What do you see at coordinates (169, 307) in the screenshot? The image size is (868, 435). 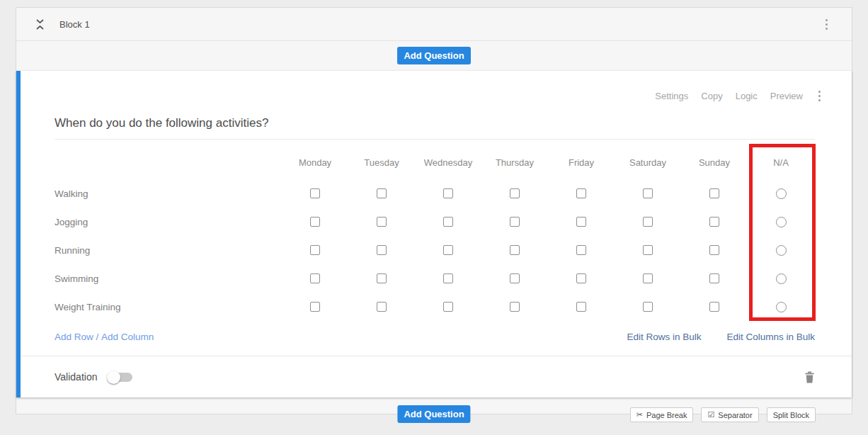 I see `matrix-row-label: Weight Training` at bounding box center [169, 307].